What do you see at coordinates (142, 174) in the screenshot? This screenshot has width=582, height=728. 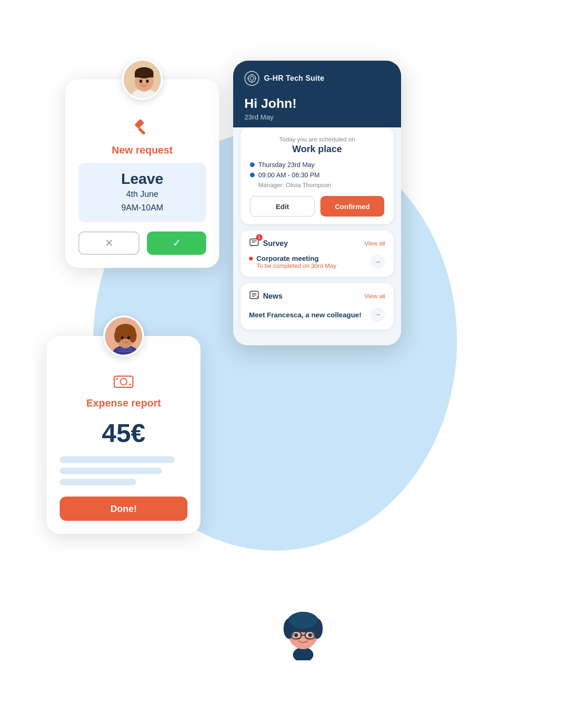 I see `new-request-card: New request Leave 4th June 9AM-10AM ✕ ✓` at bounding box center [142, 174].